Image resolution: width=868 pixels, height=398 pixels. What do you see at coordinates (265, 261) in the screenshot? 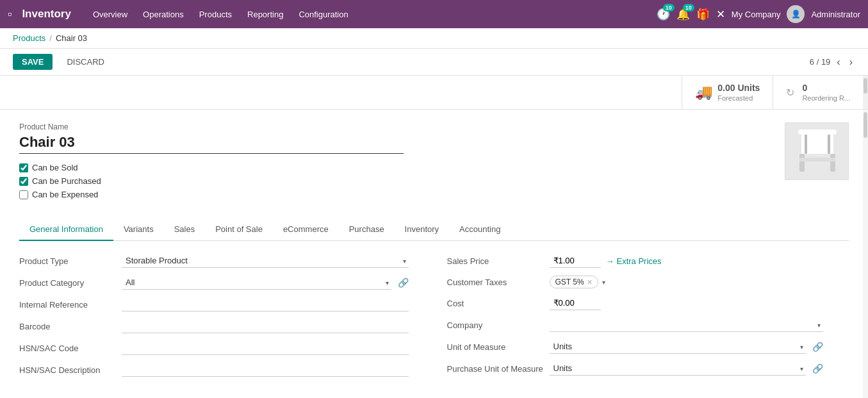
I see `product-type-select-wrap: Storable Product Consumable Service ▾` at bounding box center [265, 261].